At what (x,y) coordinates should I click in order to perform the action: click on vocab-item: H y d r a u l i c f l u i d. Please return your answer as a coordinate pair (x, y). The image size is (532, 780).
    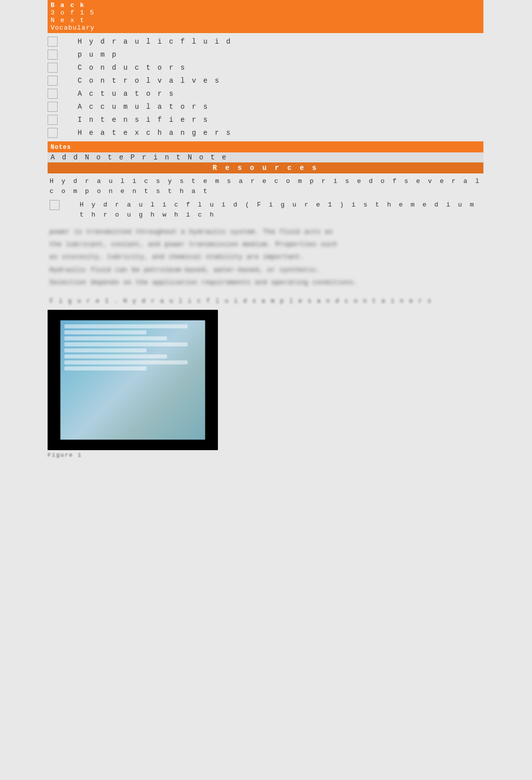
    Looking at the image, I should click on (265, 42).